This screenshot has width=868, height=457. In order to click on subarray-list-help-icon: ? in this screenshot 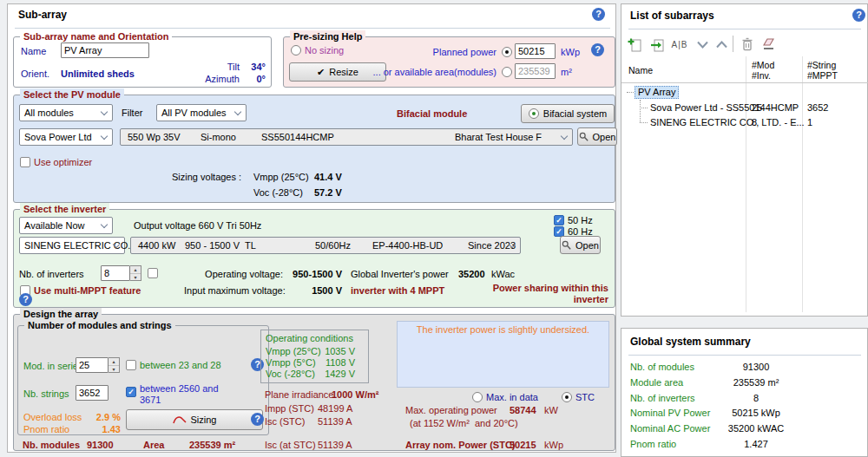, I will do `click(859, 16)`.